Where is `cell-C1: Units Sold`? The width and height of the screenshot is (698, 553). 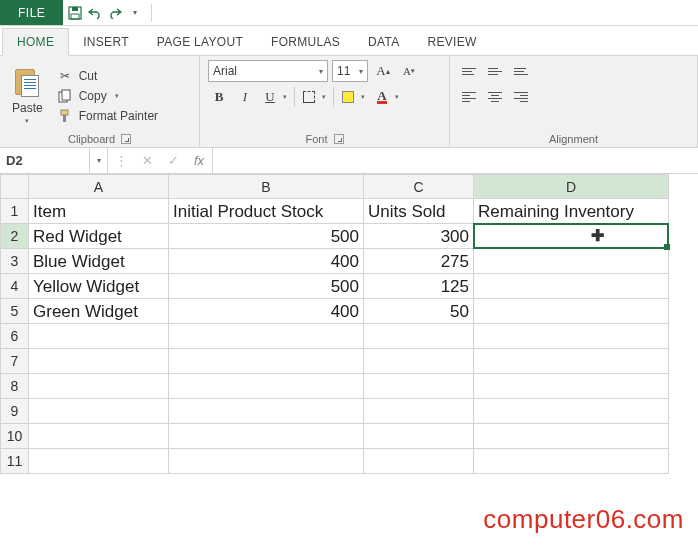 cell-C1: Units Sold is located at coordinates (419, 212).